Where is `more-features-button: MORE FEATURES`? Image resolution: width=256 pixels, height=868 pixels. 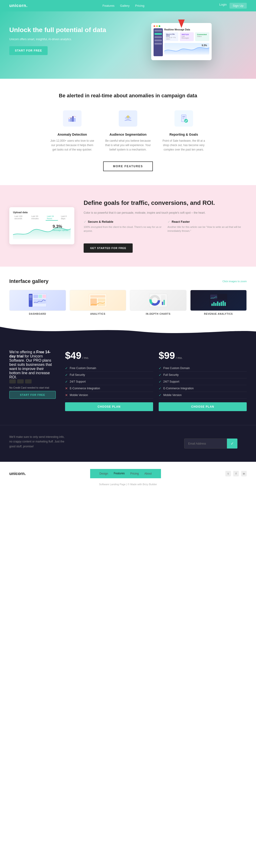 more-features-button: MORE FEATURES is located at coordinates (128, 166).